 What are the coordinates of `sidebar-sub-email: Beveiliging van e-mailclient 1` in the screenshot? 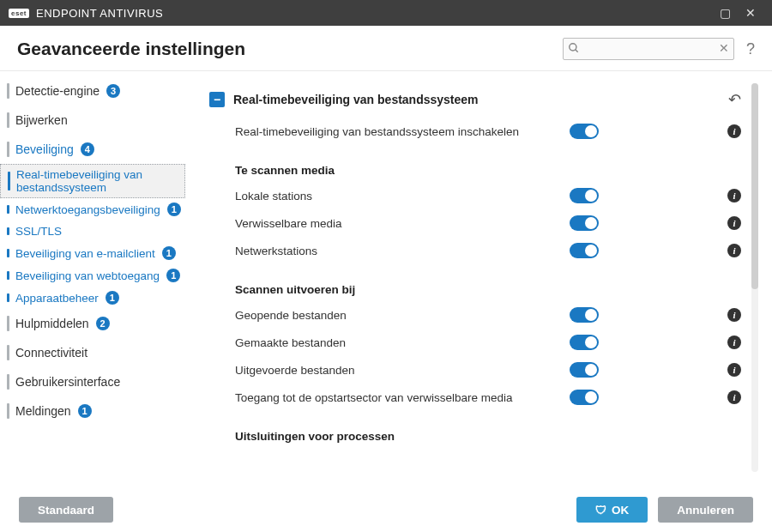 It's located at (99, 253).